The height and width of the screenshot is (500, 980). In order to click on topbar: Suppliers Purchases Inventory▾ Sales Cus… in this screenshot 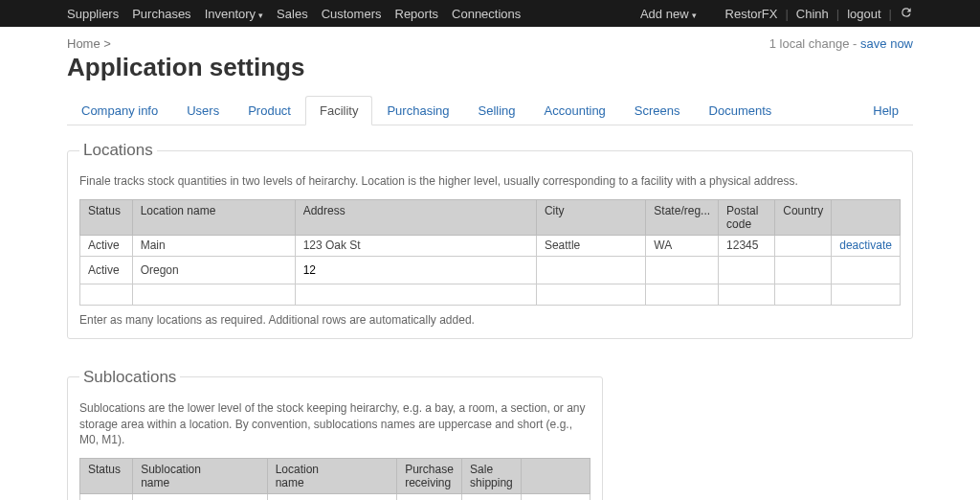, I will do `click(490, 13)`.